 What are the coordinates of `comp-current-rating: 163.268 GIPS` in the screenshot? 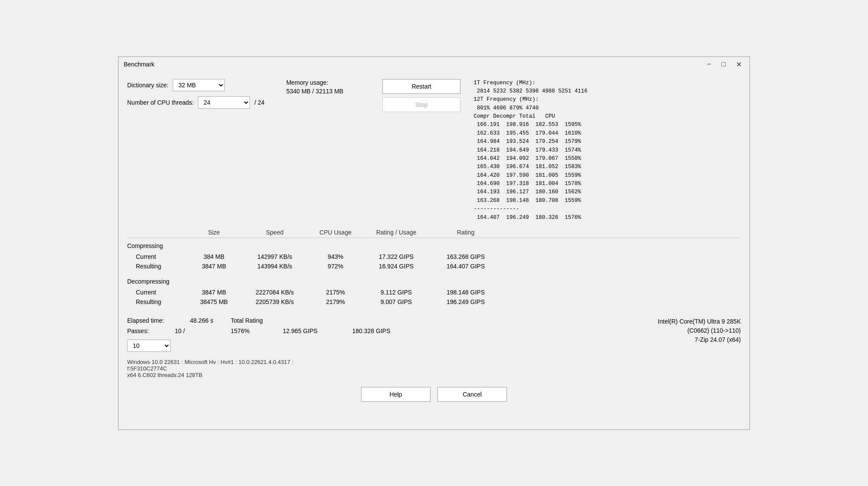 It's located at (466, 257).